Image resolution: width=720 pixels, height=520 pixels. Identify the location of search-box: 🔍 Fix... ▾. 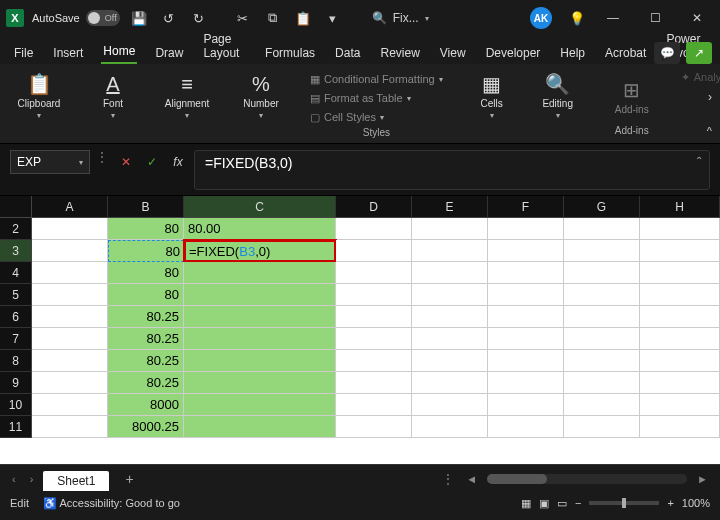
(400, 18).